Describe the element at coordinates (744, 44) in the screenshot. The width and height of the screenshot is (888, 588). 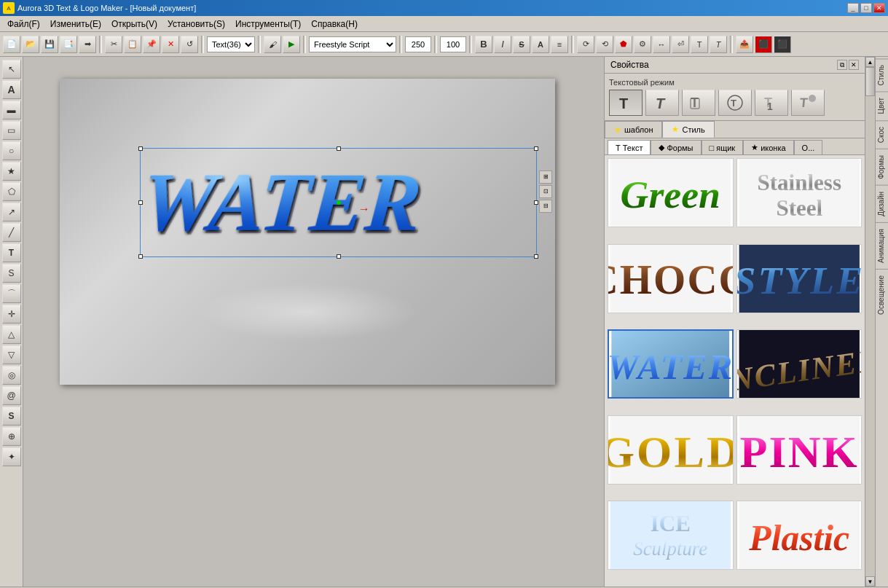
I see `action1-button: 📤` at that location.